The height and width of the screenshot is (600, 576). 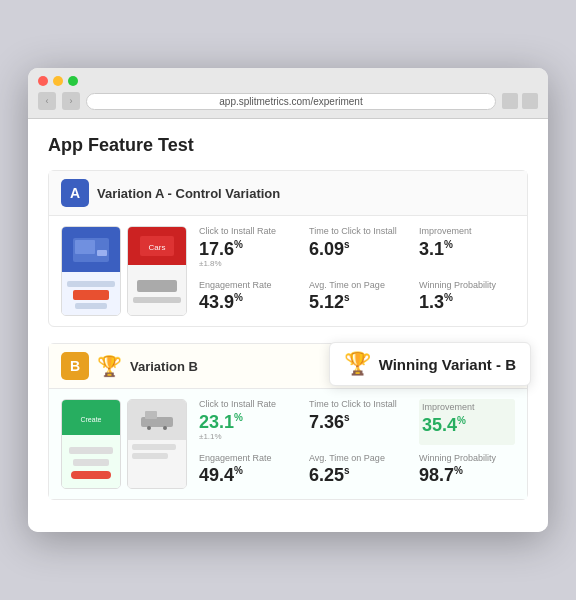 What do you see at coordinates (43, 81) in the screenshot?
I see `dot-red` at bounding box center [43, 81].